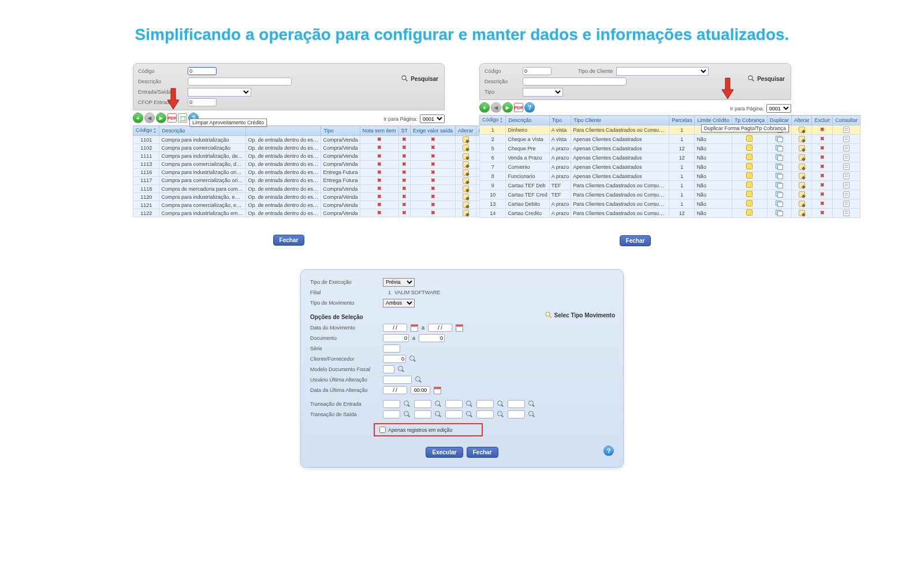 The image size is (924, 578). I want to click on table-row: 1120Compra para industrialização, em ve.…, so click(329, 197).